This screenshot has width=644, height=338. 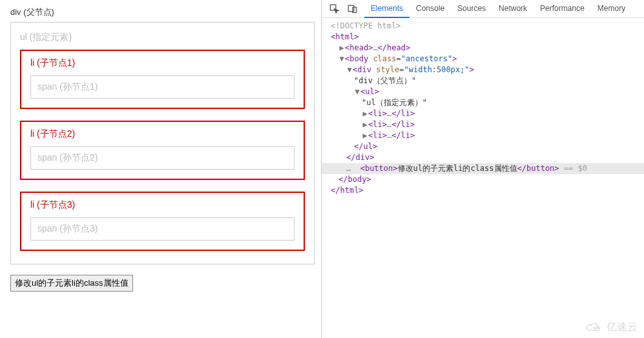 I want to click on dom-html-close: </html>, so click(x=483, y=191).